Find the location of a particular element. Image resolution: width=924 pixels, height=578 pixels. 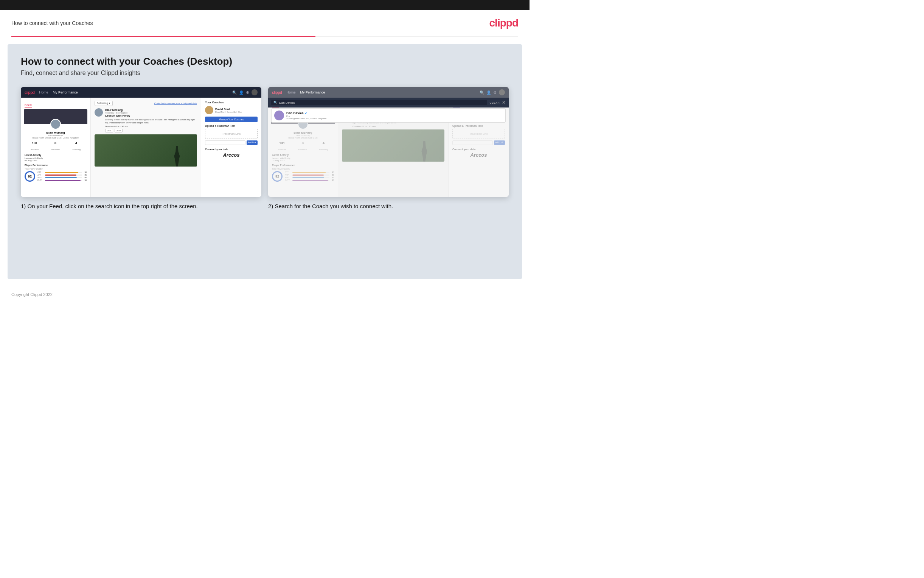

bar-putt: PUTT 96 is located at coordinates (62, 180).